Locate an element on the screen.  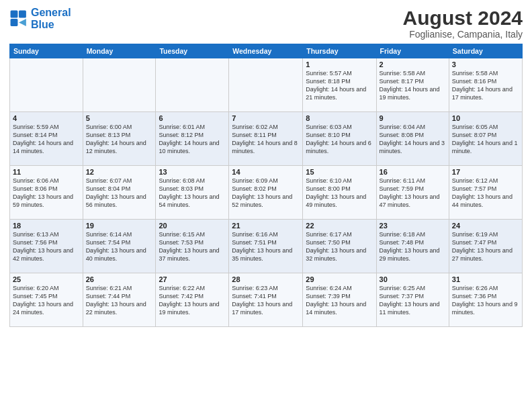
day-cell: 16Sunrise: 6:11 AM Sunset: 7:59 PM Dayli… is located at coordinates (412, 193).